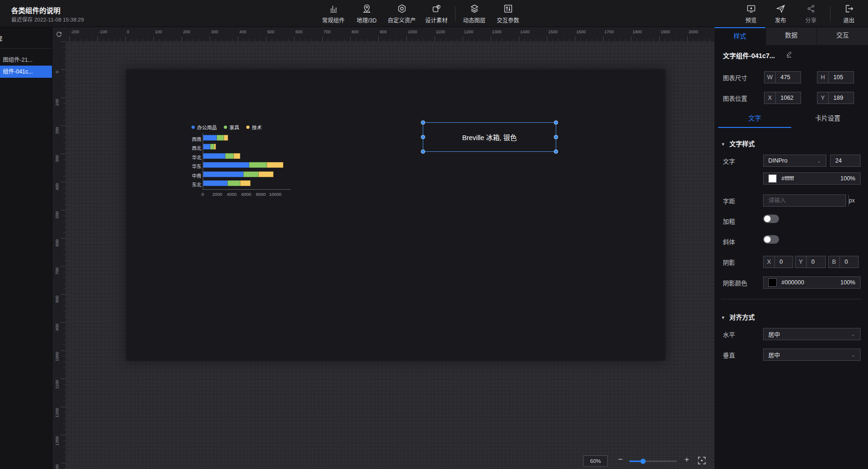  I want to click on legend-item: 家具, so click(231, 127).